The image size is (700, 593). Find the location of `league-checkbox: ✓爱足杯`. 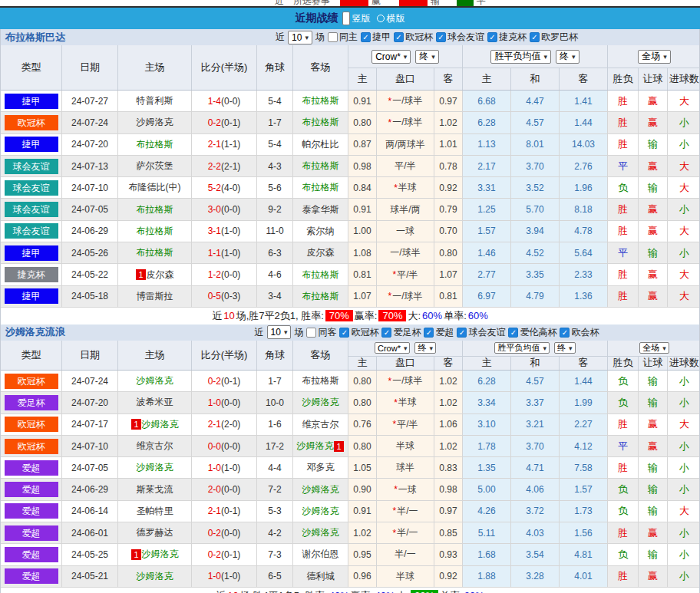

league-checkbox: ✓爱足杯 is located at coordinates (401, 333).